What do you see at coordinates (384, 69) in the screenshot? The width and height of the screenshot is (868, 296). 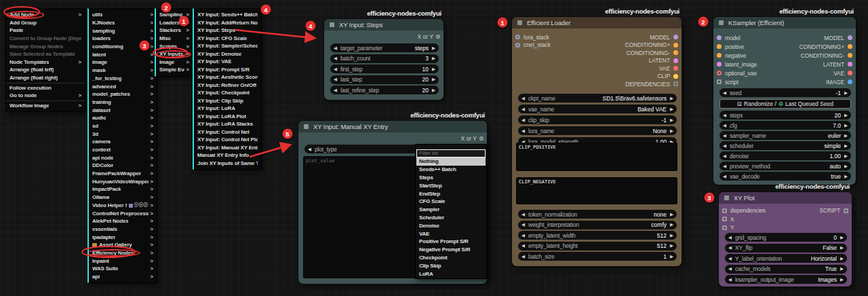 I see `widget-row: ◀ first_step 10 ▶` at bounding box center [384, 69].